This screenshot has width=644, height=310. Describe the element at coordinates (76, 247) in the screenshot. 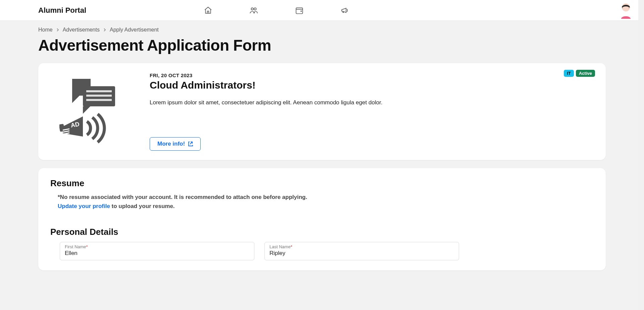

I see `first-name-label-text: First Name` at that location.